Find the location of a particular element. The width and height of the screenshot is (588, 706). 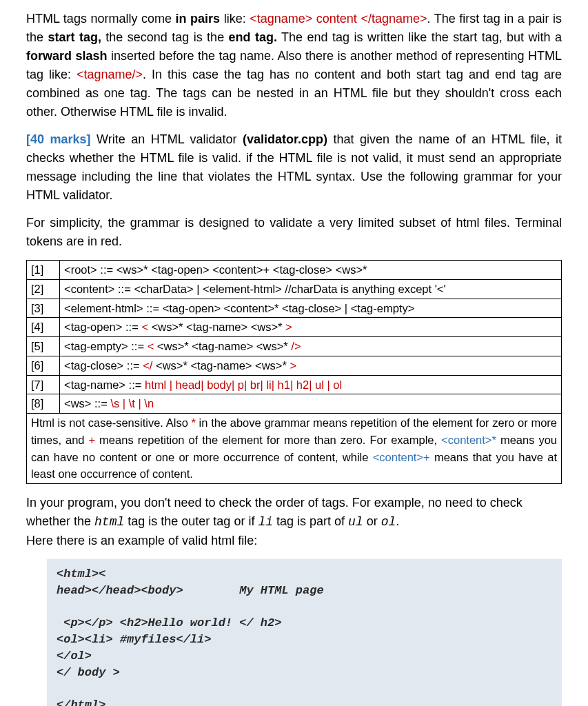

paragraph-task: [40 marks] Write an HTML validator (vali… is located at coordinates (294, 168).